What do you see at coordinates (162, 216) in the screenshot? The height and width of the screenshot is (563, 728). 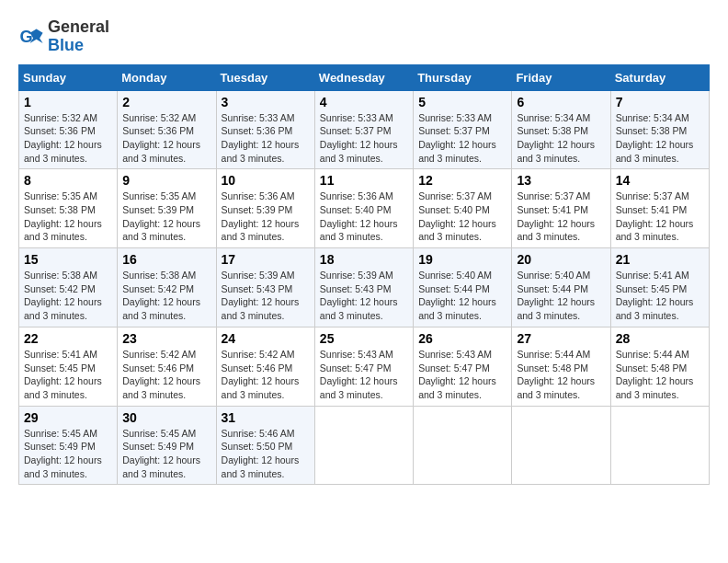 I see `day-detail: Sunrise: 5:35 AMSunset: 5:39 PMDaylight:…` at bounding box center [162, 216].